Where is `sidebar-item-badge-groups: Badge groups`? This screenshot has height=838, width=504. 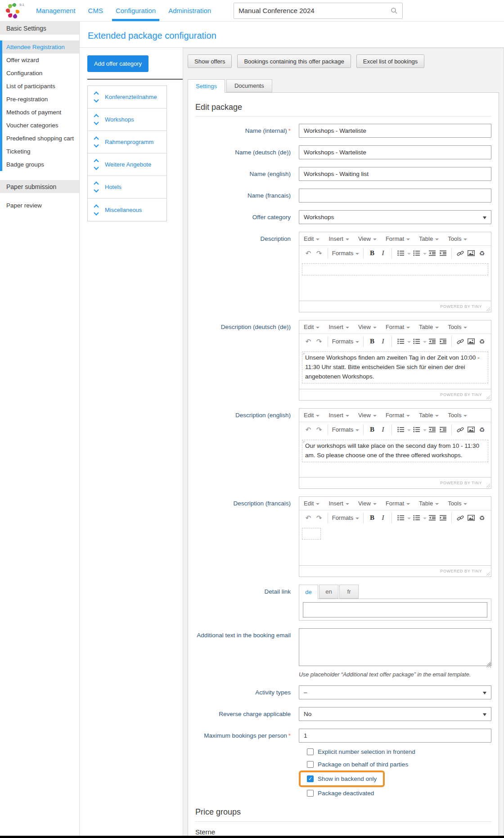
sidebar-item-badge-groups: Badge groups is located at coordinates (40, 165).